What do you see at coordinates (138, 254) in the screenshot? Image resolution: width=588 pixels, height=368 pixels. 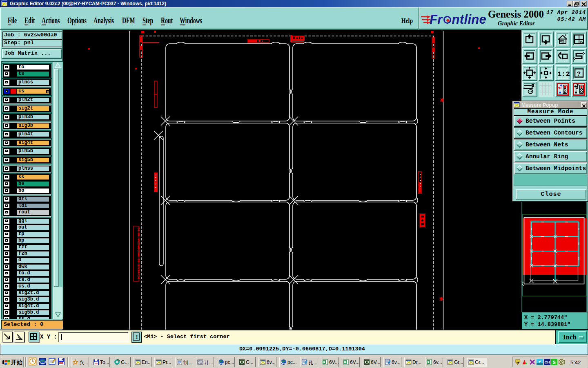 I see `svg-text: 24:3N 6V2SW00DA0 CS 17/04/14` at bounding box center [138, 254].